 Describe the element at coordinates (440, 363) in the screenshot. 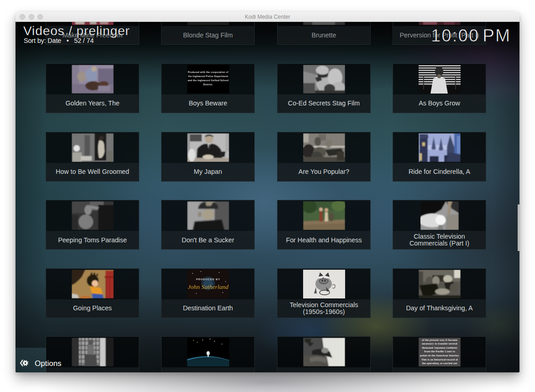

I see `svg-text:the operation, as carried: the operation, as carried out` at that location.